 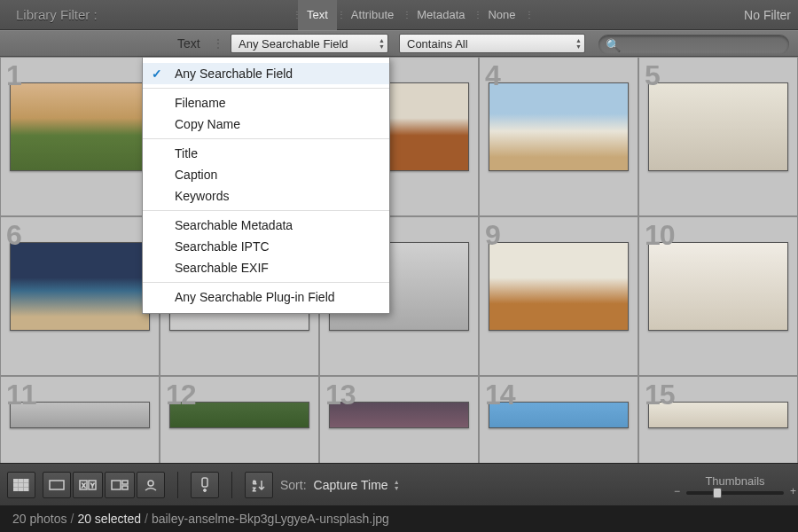 What do you see at coordinates (309, 43) in the screenshot?
I see `search-field-dropdown: Any Searchable Field ▲▼` at bounding box center [309, 43].